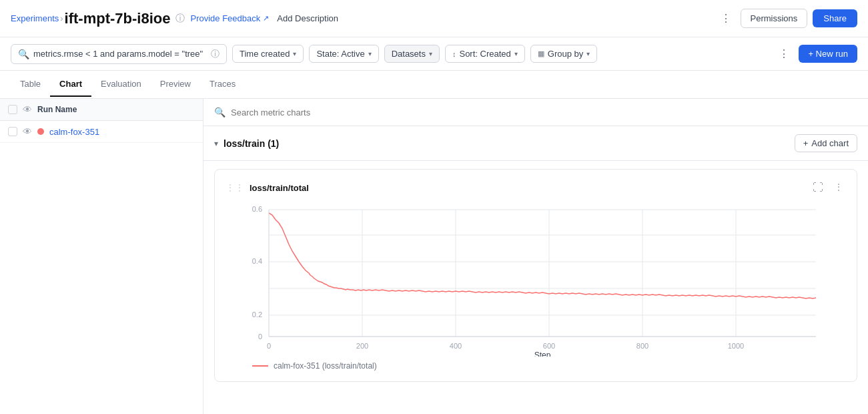 The image size is (868, 414). I want to click on tab-chart: Chart, so click(71, 84).